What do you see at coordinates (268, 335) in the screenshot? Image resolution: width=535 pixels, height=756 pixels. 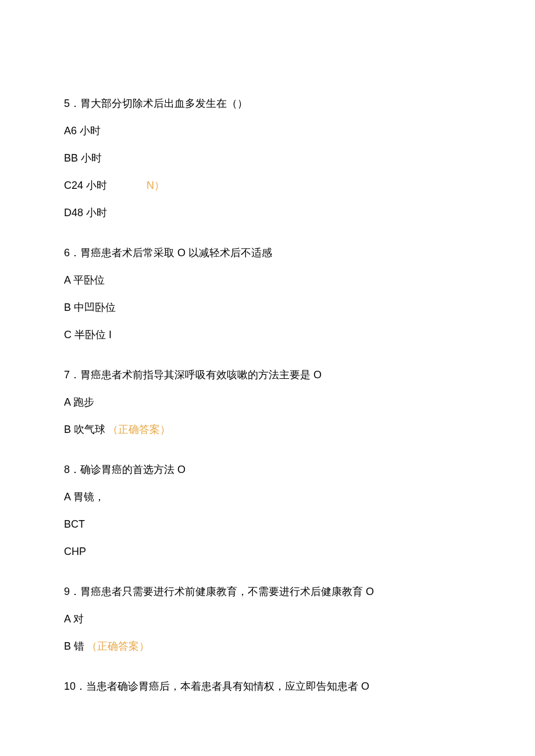 I see `option-item: C 半卧位 I` at bounding box center [268, 335].